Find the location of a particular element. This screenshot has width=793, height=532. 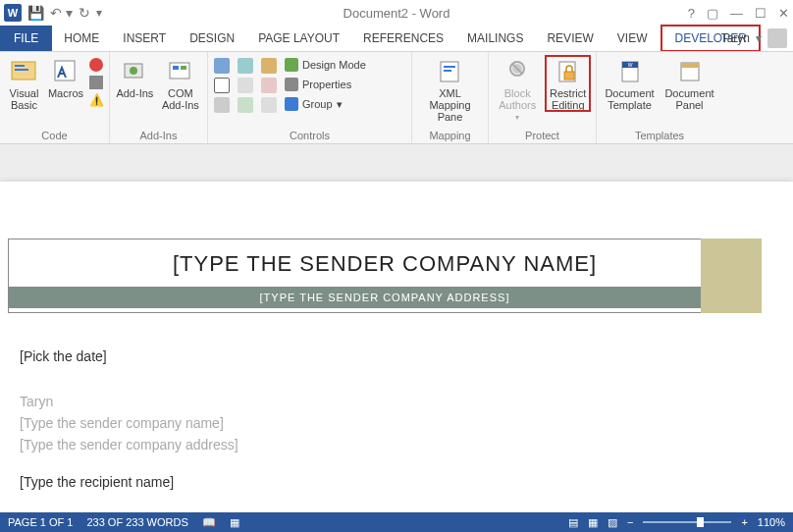

picture-control-icon is located at coordinates (269, 66).